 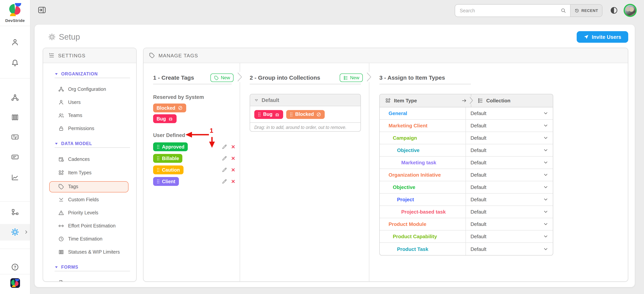 I want to click on search-box, so click(x=512, y=10).